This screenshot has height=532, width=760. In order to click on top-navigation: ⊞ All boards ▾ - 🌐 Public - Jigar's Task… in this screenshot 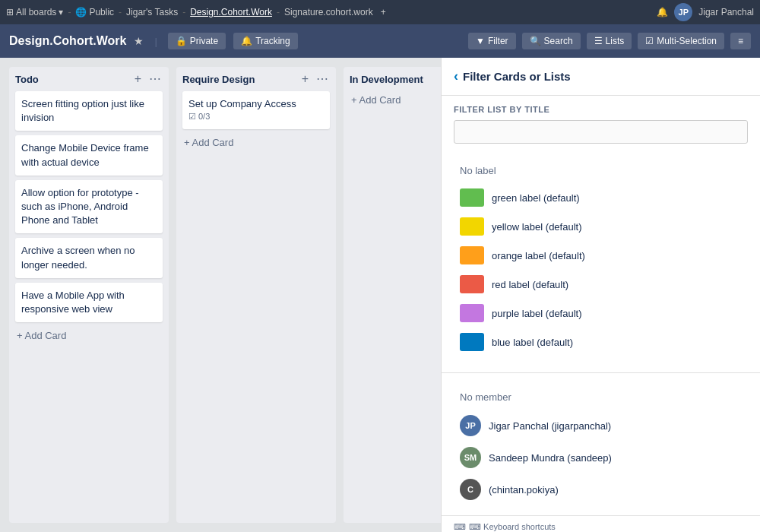, I will do `click(380, 12)`.